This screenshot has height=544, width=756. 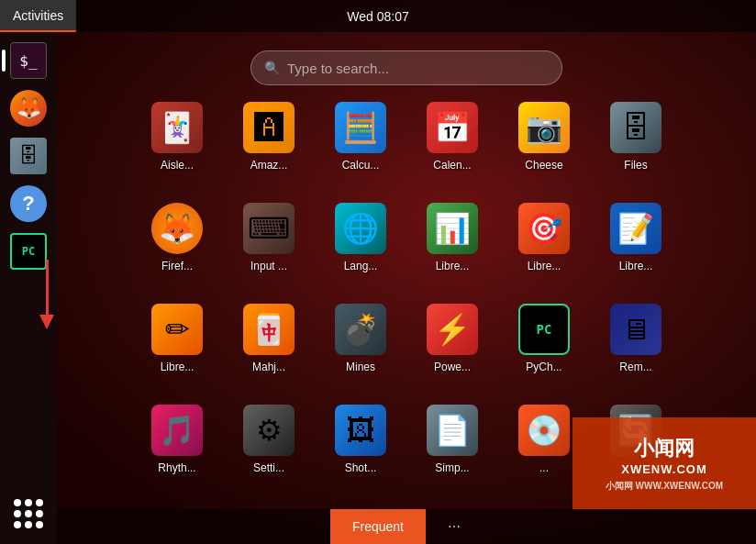 I want to click on tab-frequent-label: Frequent, so click(x=378, y=527).